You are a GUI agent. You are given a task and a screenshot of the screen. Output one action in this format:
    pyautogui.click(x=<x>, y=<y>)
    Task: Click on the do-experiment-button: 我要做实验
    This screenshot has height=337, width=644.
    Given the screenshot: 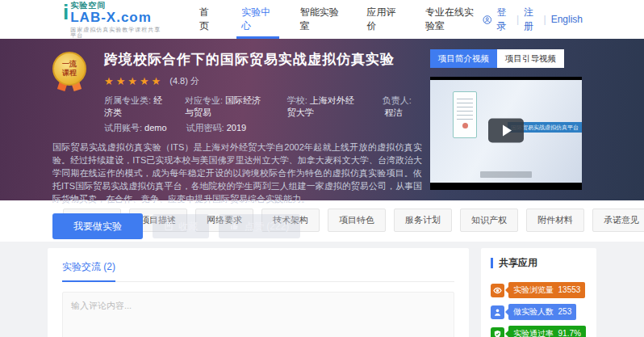 What is the action you would take?
    pyautogui.click(x=98, y=226)
    